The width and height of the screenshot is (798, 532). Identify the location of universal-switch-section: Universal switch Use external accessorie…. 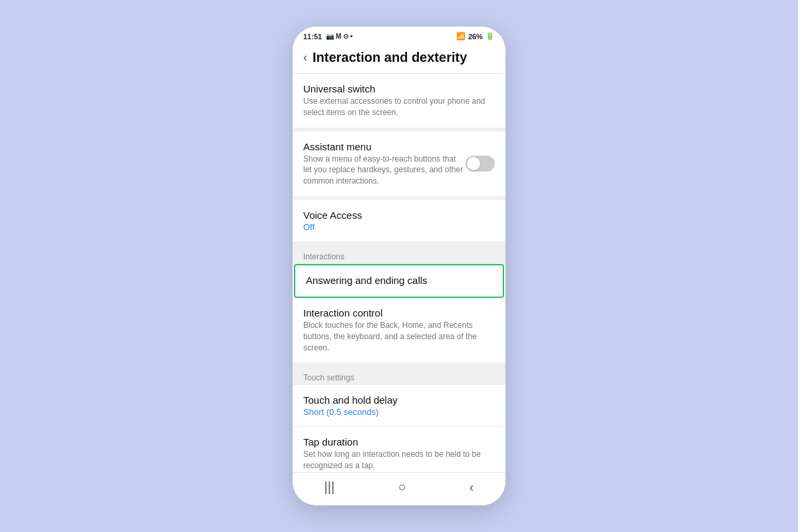
(399, 101).